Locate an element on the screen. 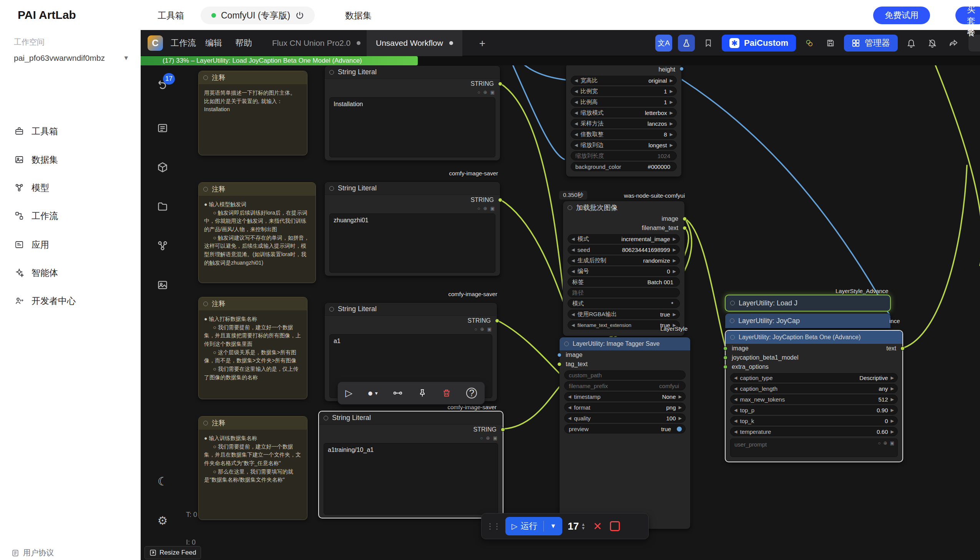 The height and width of the screenshot is (560, 980). widget-rgba-output: ◀使用RGBA输出true▶ is located at coordinates (624, 314).